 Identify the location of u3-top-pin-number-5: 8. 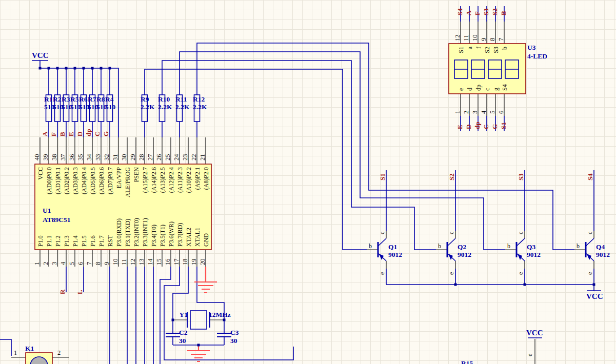
(492, 39).